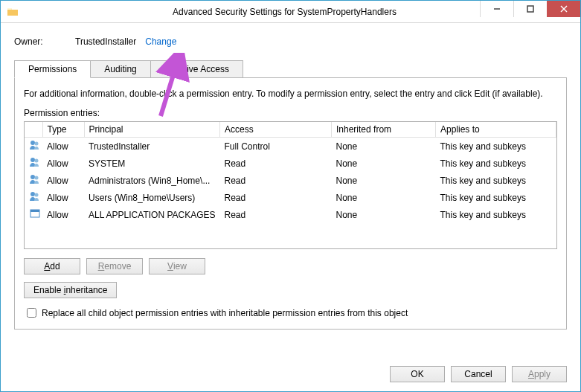 Image resolution: width=581 pixels, height=392 pixels. Describe the element at coordinates (478, 374) in the screenshot. I see `cancel-button: Cancel` at that location.